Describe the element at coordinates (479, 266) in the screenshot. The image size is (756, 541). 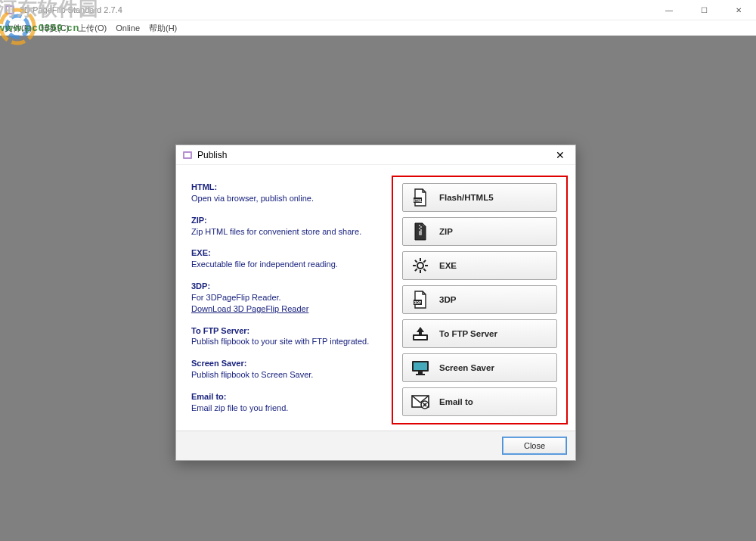
I see `publish-exe-button: EXE` at that location.